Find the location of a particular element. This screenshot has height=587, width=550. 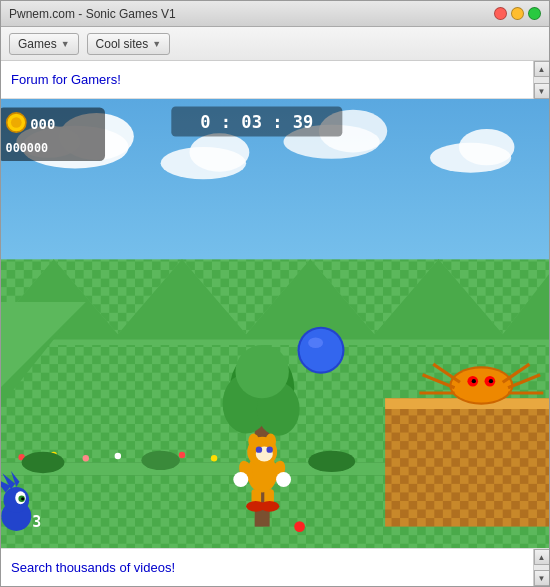

bottom-bar: Search thousands of videos! ▲ ▼ is located at coordinates (275, 567).